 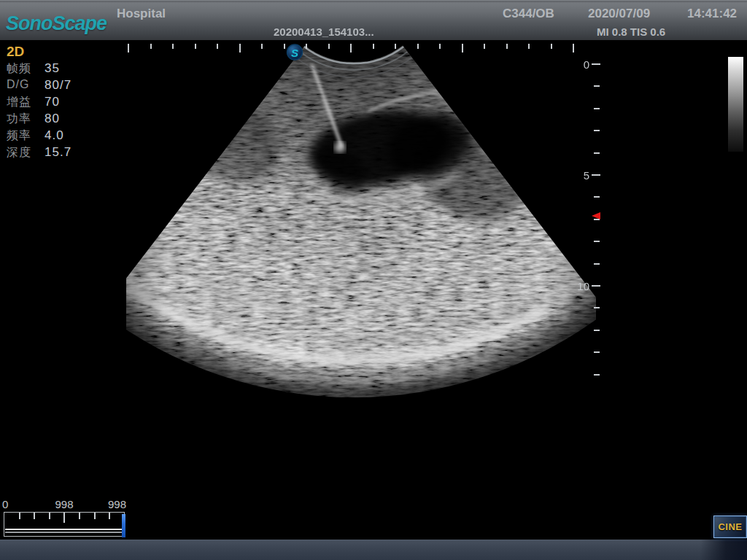 What do you see at coordinates (142, 14) in the screenshot?
I see `facility-name: Hospital` at bounding box center [142, 14].